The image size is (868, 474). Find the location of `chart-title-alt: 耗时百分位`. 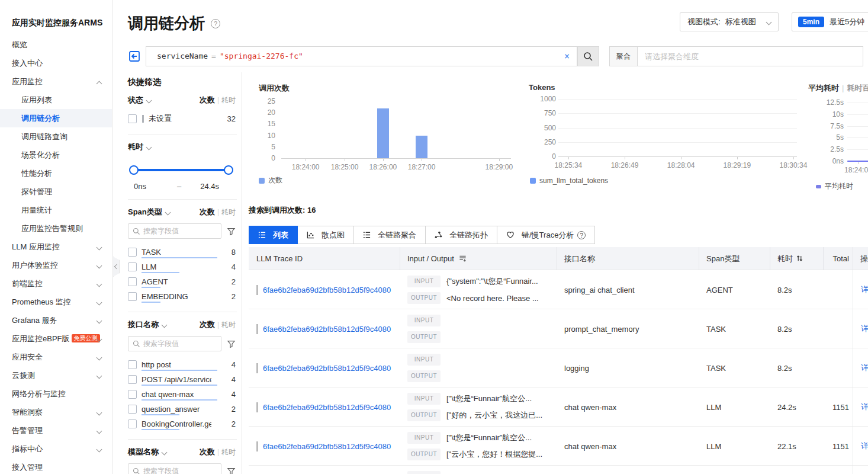

chart-title-alt: 耗时百分位 is located at coordinates (857, 88).